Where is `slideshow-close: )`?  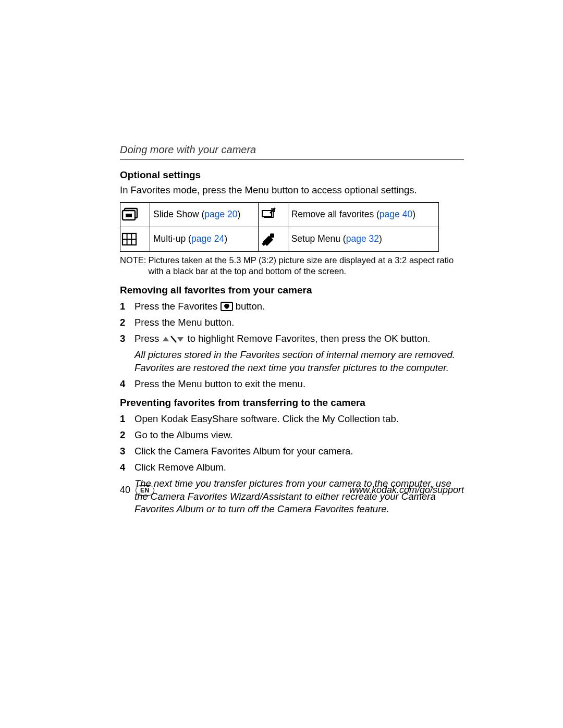 slideshow-close: ) is located at coordinates (239, 214).